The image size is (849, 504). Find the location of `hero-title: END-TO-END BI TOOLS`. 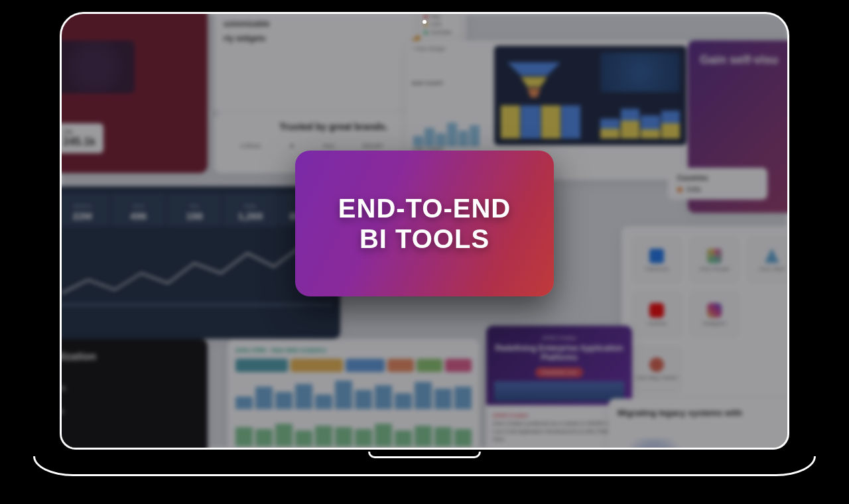

hero-title: END-TO-END BI TOOLS is located at coordinates (424, 223).